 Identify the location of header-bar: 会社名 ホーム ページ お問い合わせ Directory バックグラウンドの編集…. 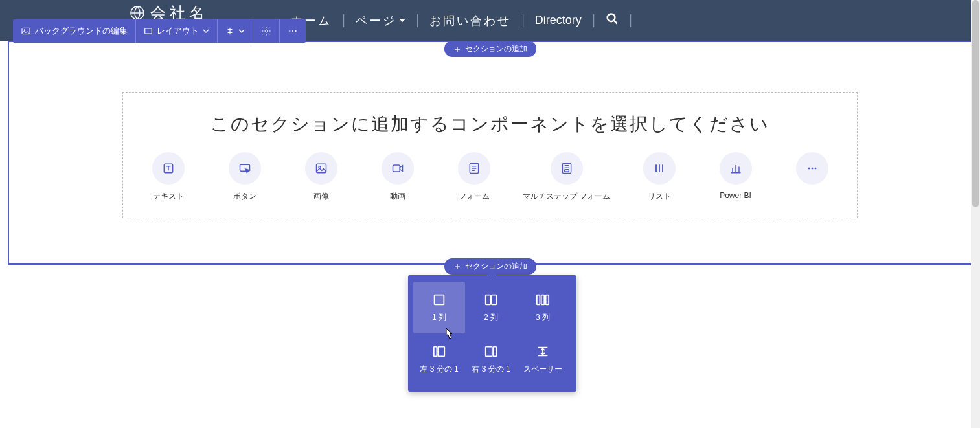
(490, 21).